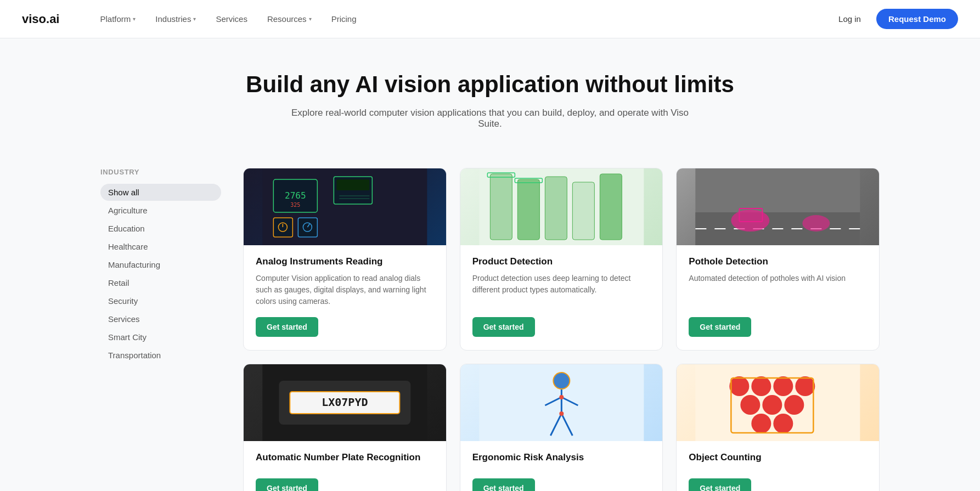  What do you see at coordinates (504, 327) in the screenshot?
I see `card-get-started-1: Get started` at bounding box center [504, 327].